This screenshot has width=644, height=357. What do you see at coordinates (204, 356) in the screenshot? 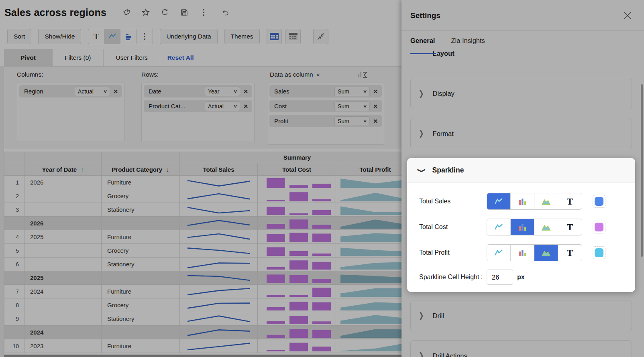
I see `horizontal-scrollbar` at bounding box center [204, 356].